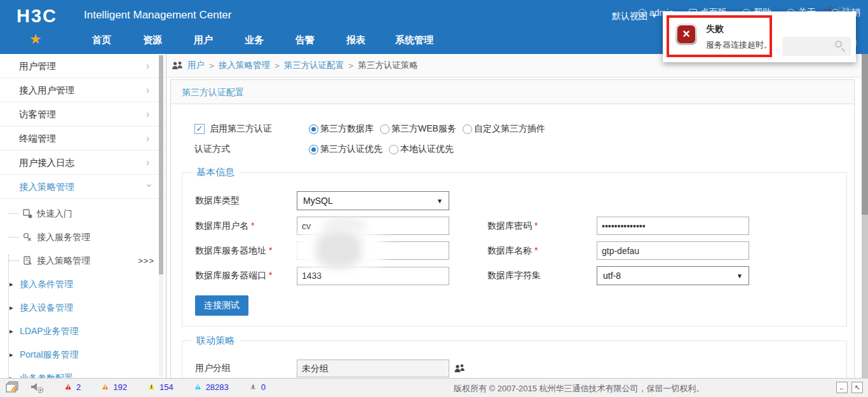 Image resolution: width=868 pixels, height=397 pixels. I want to click on enable-thirdparty-label: 启用第三方认证, so click(241, 129).